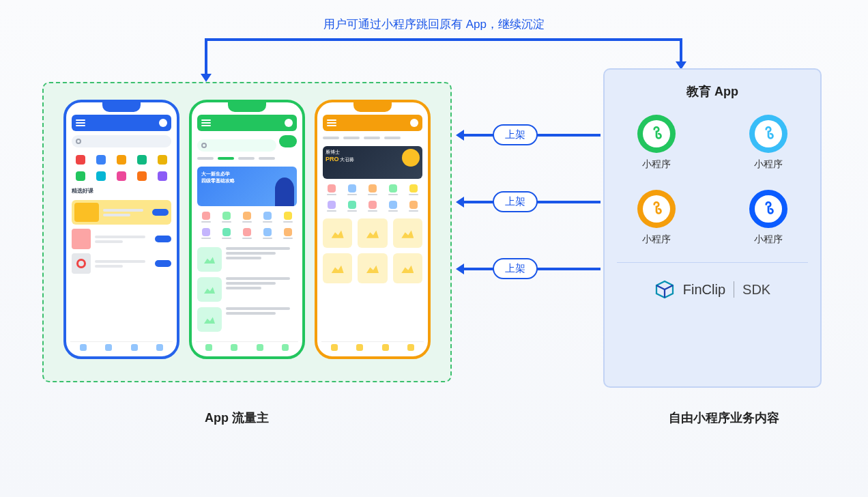  I want to click on hero-banner: 雁博士 PRO 大召募, so click(373, 162).